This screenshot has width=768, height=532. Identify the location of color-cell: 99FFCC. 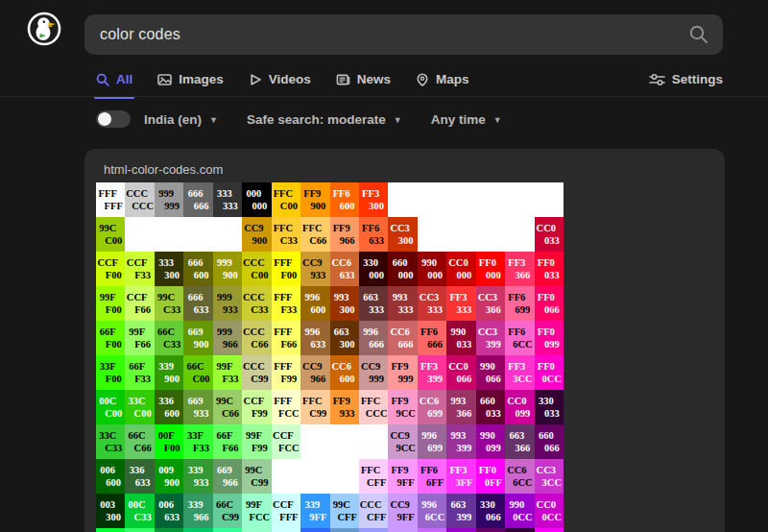
(256, 530).